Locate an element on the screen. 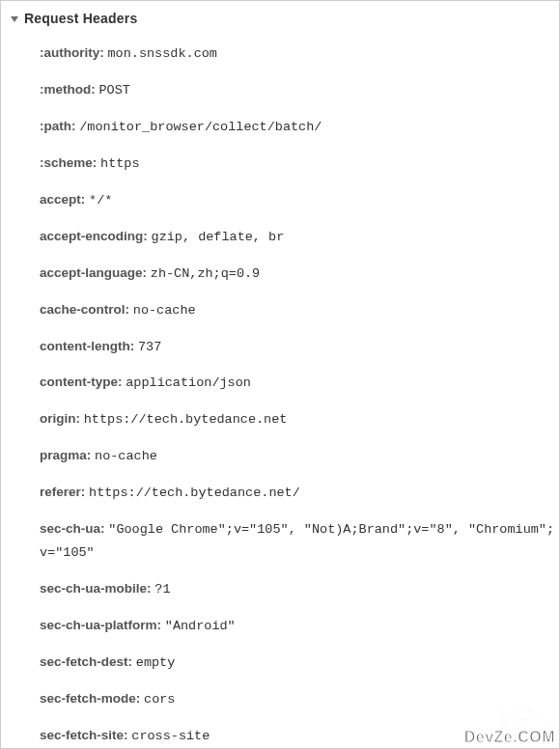 The width and height of the screenshot is (560, 749). header-name: origin: is located at coordinates (60, 419).